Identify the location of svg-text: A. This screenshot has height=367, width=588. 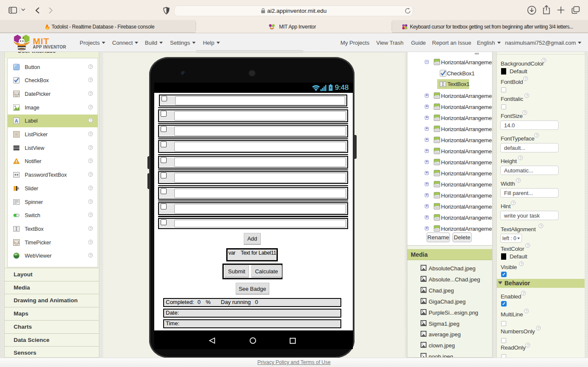
(17, 121).